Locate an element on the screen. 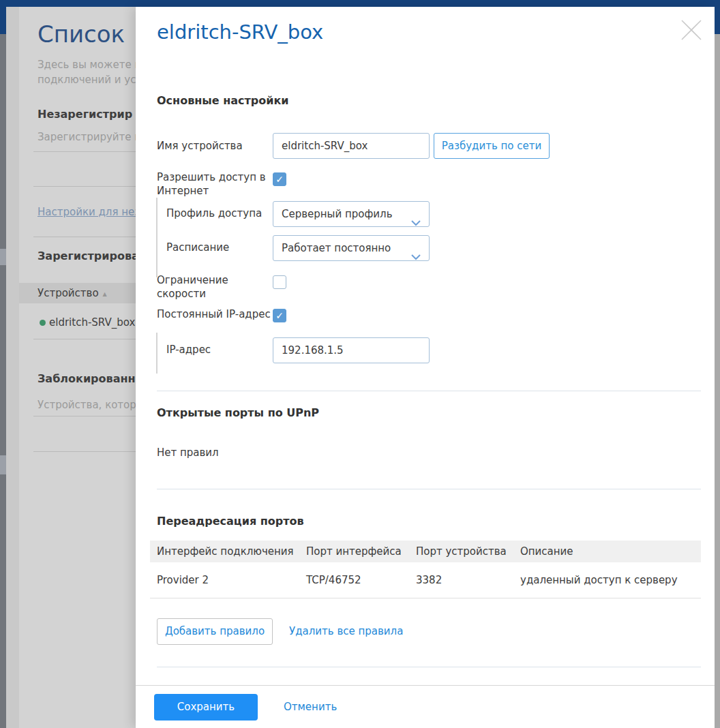 The image size is (720, 728). panel-title: eldritch-SRV_box is located at coordinates (240, 32).